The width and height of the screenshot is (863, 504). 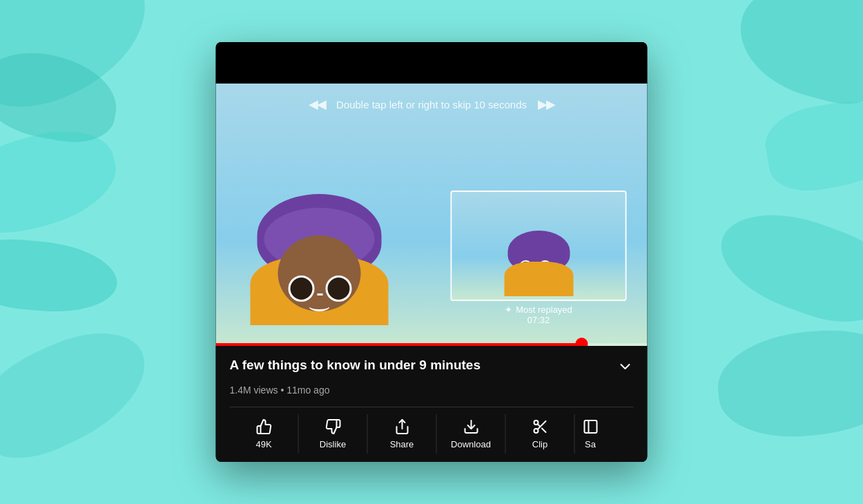 What do you see at coordinates (432, 63) in the screenshot?
I see `device-top-bar` at bounding box center [432, 63].